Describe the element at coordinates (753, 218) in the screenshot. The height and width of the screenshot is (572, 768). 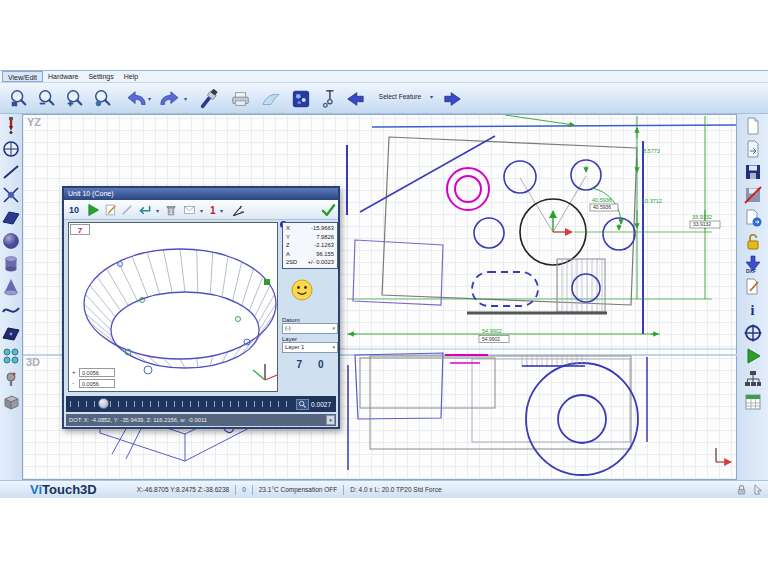
I see `export-file-icon` at that location.